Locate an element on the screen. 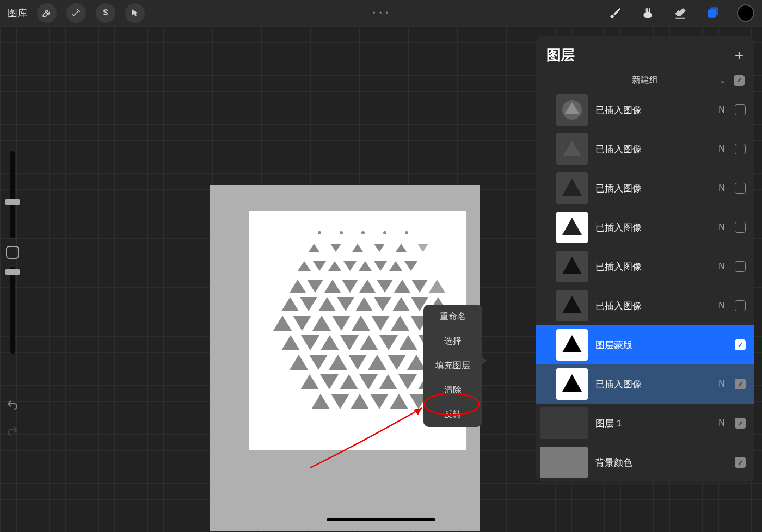 Image resolution: width=762 pixels, height=532 pixels. brush-tool-button is located at coordinates (615, 13).